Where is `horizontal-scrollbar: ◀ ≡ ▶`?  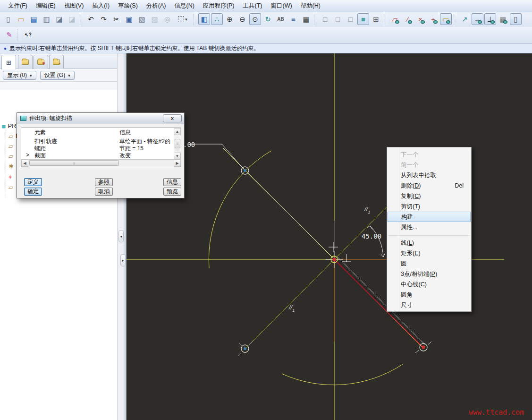 horizontal-scrollbar: ◀ ≡ ▶ is located at coordinates (101, 163).